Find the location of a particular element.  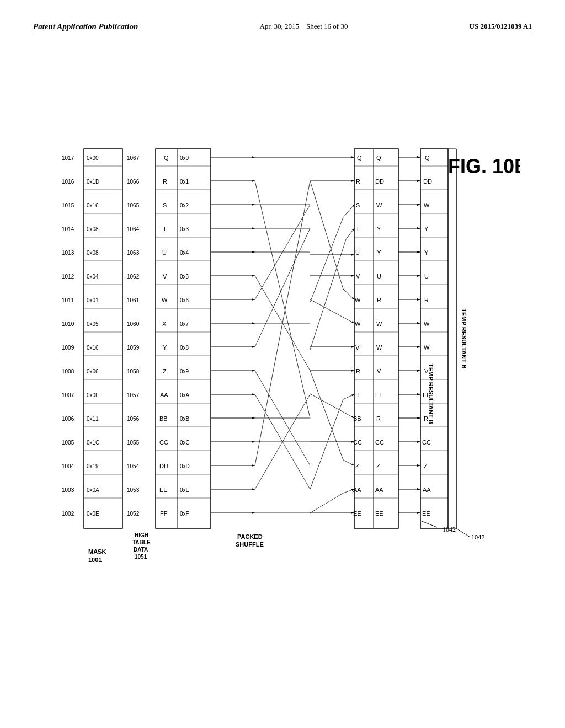

svg-text: 0x1 is located at coordinates (184, 182).